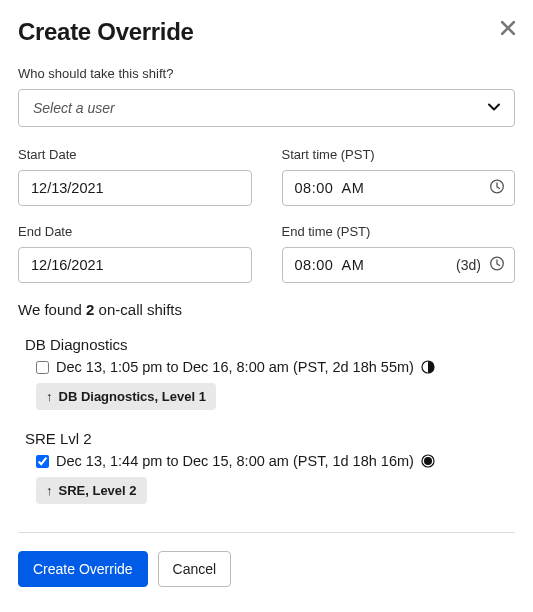 Image resolution: width=533 pixels, height=612 pixels. What do you see at coordinates (132, 396) in the screenshot?
I see `shift-tag-label: DB Diagnostics, Level 1` at bounding box center [132, 396].